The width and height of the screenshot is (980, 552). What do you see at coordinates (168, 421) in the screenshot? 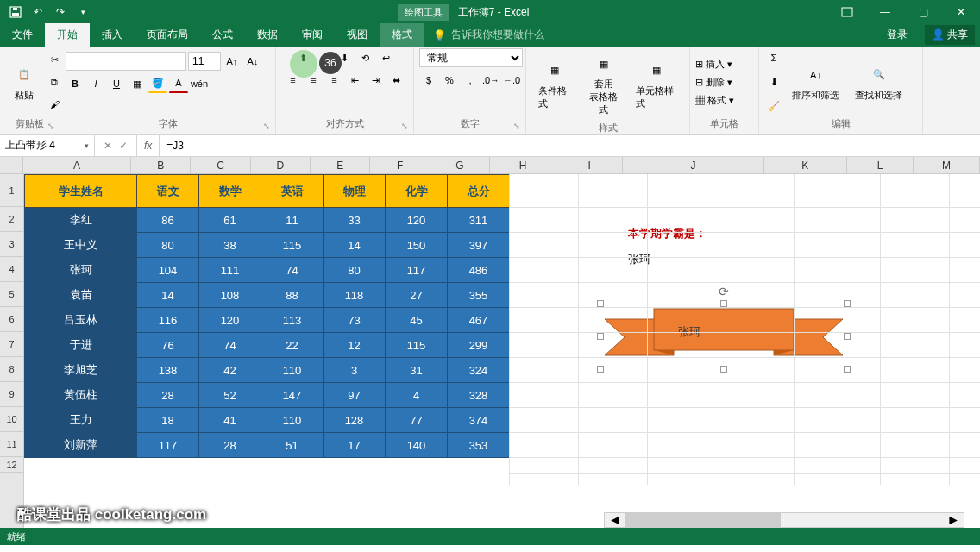
I see `data-cell: 18` at bounding box center [168, 421].